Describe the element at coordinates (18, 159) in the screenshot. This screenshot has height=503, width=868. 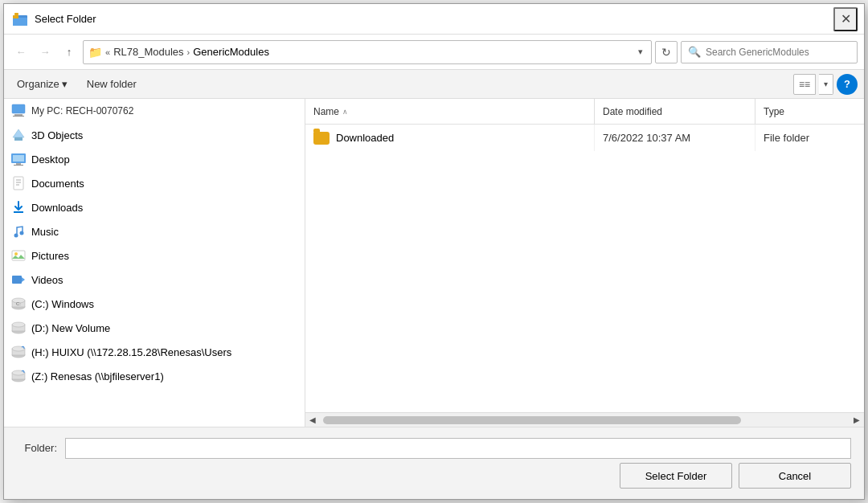
I see `desktop-icon` at that location.